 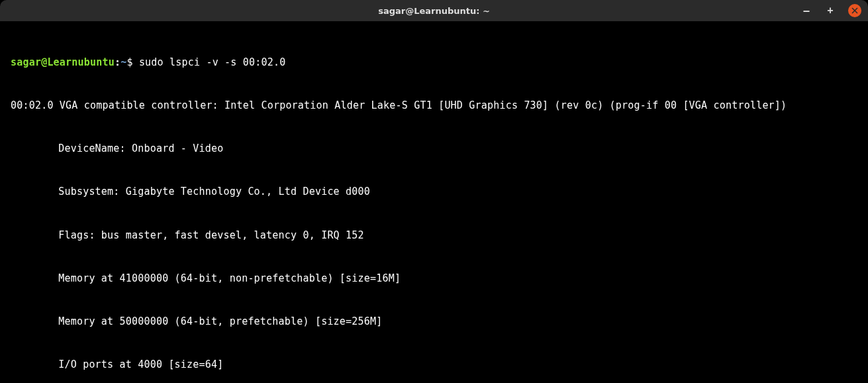 I want to click on output-line: DeviceName: Onboard - Video, so click(x=434, y=149).